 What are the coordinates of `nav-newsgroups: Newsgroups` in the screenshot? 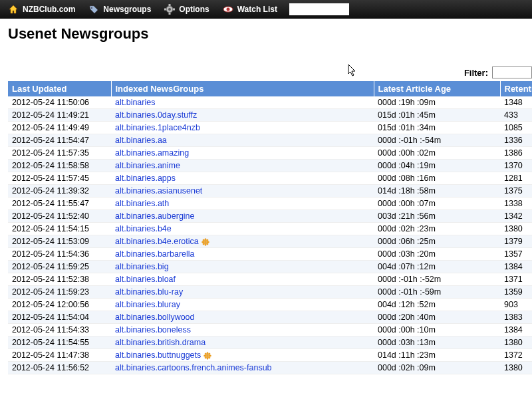 It's located at (122, 9).